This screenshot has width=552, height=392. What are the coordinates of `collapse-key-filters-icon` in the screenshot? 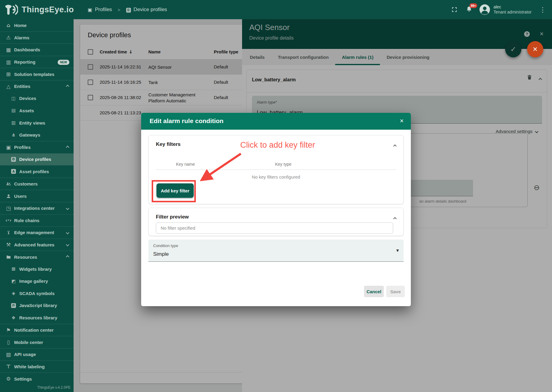 It's located at (395, 146).